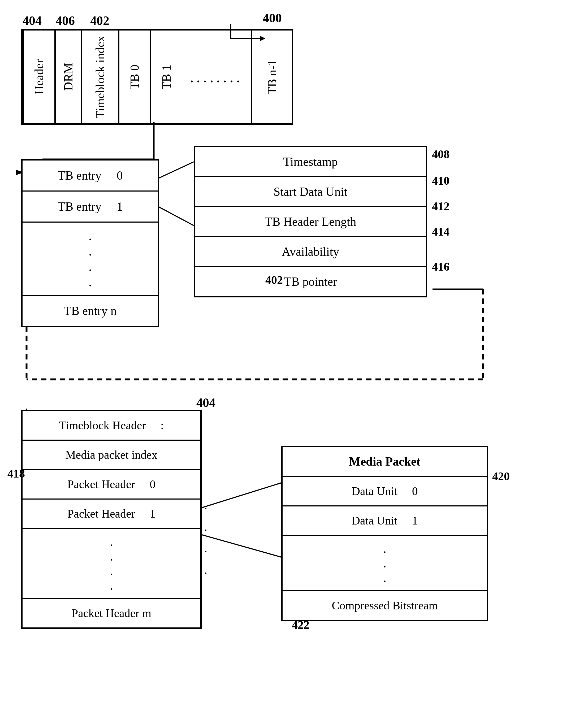  What do you see at coordinates (90, 243) in the screenshot?
I see `tb-entries-list: TB entry 0 TB entry 1 . . . . TB entry n` at bounding box center [90, 243].